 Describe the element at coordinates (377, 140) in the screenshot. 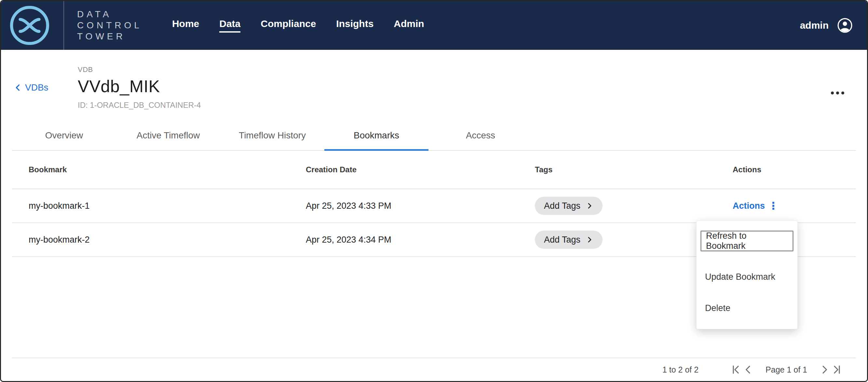

I see `tab-bookmarks: Bookmarks` at that location.